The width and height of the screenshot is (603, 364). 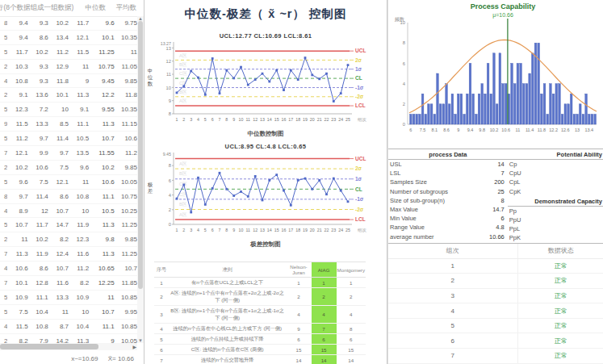 What do you see at coordinates (69, 197) in the screenshot?
I see `table-row: 89.711.48.610.811.110.75` at bounding box center [69, 197].